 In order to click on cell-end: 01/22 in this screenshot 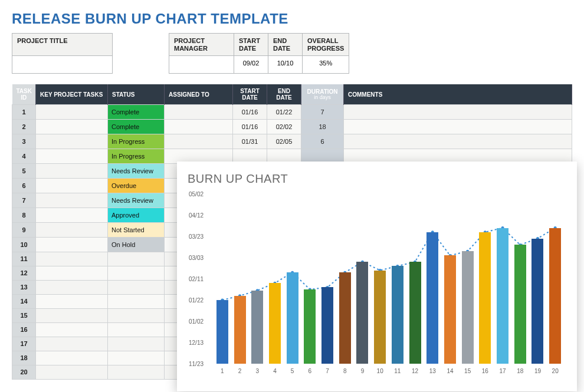, I will do `click(284, 112)`.